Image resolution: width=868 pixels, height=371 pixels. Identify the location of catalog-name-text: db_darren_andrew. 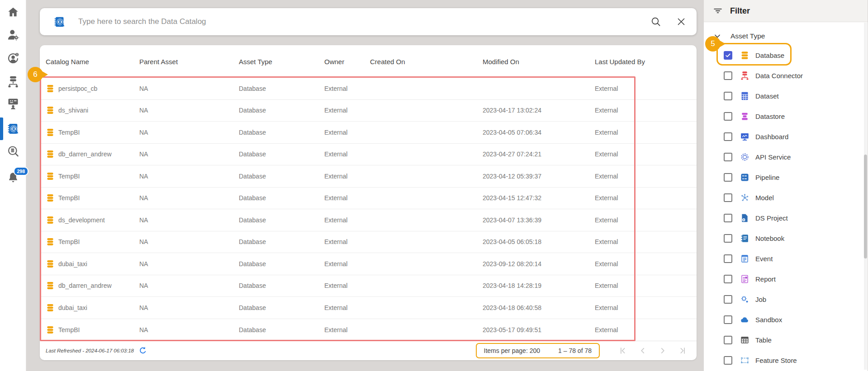
(85, 154).